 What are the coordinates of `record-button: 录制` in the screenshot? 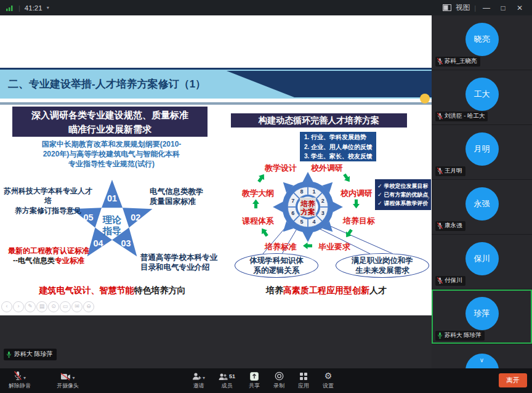 It's located at (279, 381).